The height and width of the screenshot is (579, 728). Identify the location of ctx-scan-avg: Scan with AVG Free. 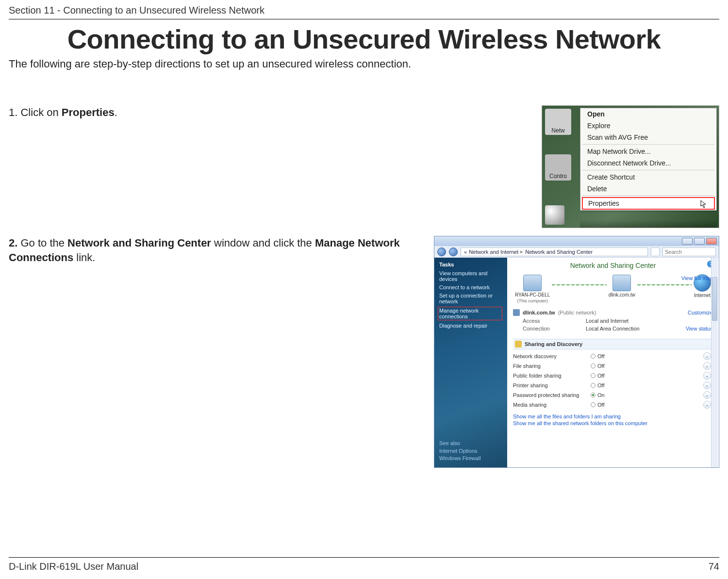
(648, 137).